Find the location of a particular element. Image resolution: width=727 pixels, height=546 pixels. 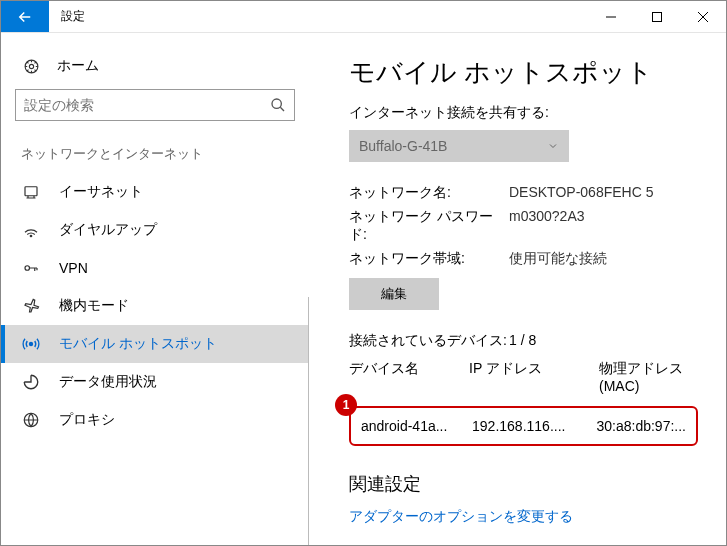

airplane-icon is located at coordinates (31, 306).